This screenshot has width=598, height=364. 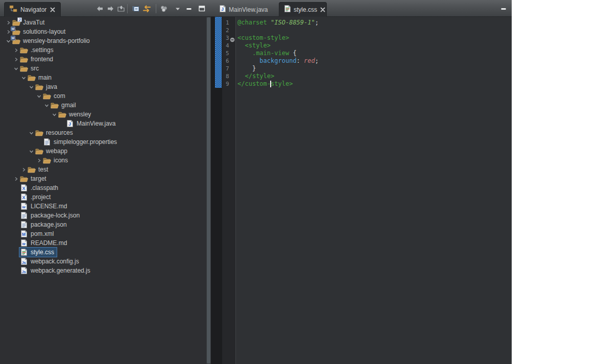 I want to click on fold-collapse-icon, so click(x=232, y=38).